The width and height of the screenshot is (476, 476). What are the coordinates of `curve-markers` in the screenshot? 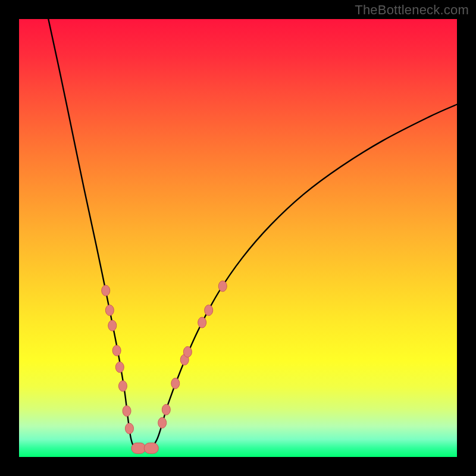 It's located at (164, 367).